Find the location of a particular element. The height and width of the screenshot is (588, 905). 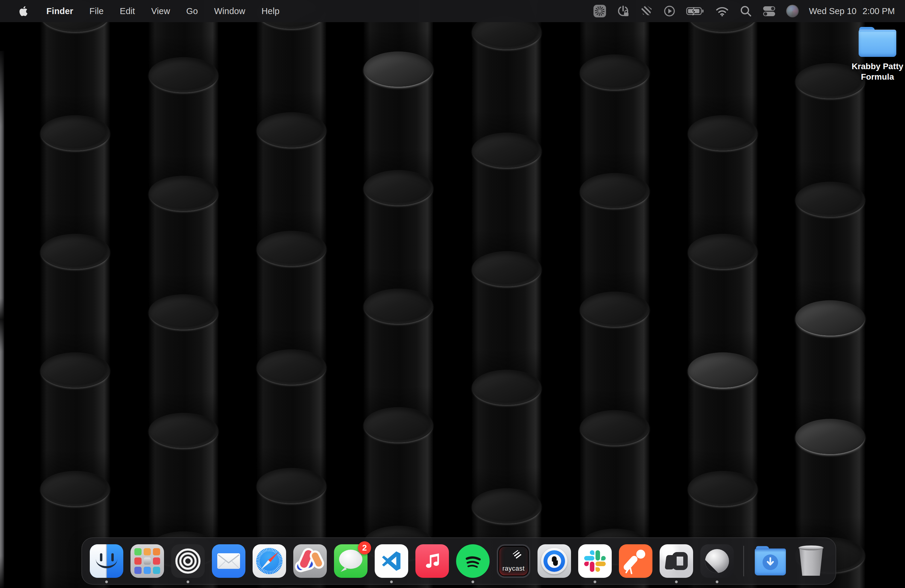

menu-item-finder: Finder is located at coordinates (60, 11).